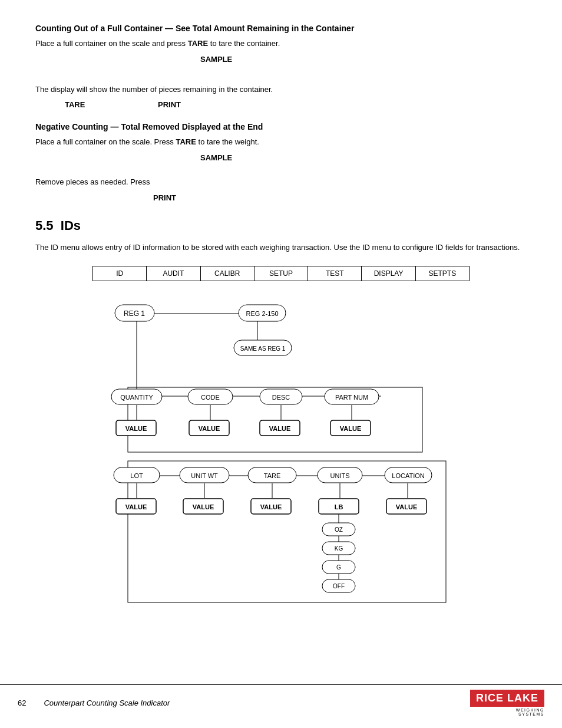 This screenshot has height=728, width=562. What do you see at coordinates (227, 274) in the screenshot?
I see `menu-item-calibr: CALIBR` at bounding box center [227, 274].